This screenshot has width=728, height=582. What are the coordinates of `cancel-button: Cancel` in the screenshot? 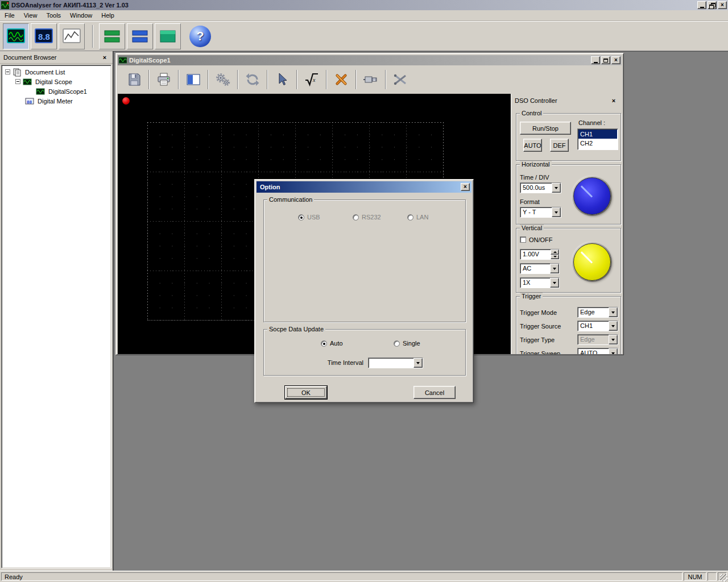 It's located at (435, 392).